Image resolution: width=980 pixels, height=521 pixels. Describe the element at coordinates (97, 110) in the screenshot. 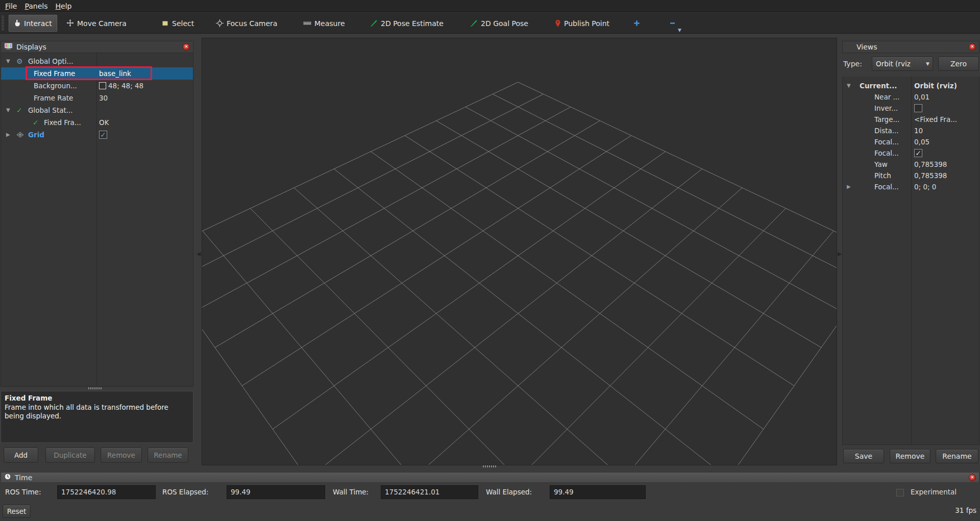

I see `display-row-global-stat-: ▼✓Global Stat...` at that location.